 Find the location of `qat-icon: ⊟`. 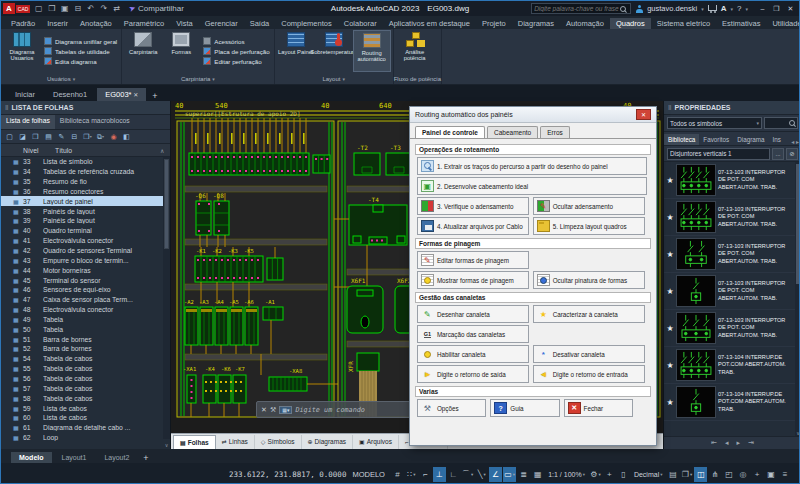

qat-icon: ⊟ is located at coordinates (78, 8).